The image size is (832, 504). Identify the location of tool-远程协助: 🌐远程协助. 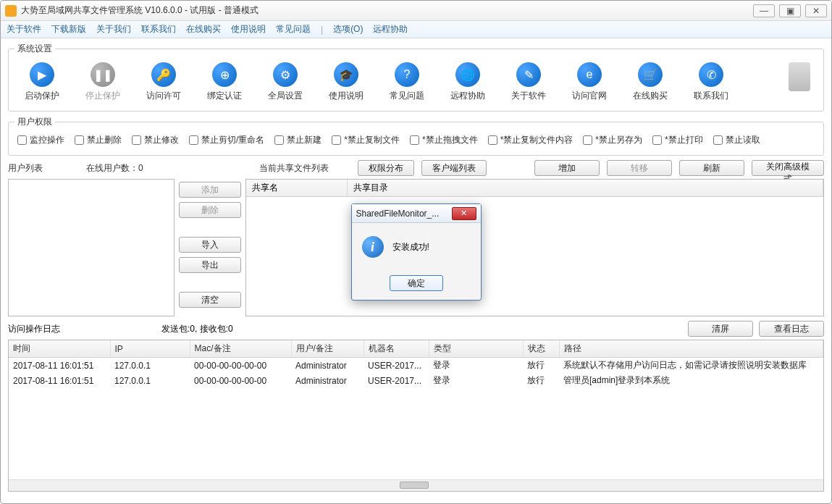
(468, 83).